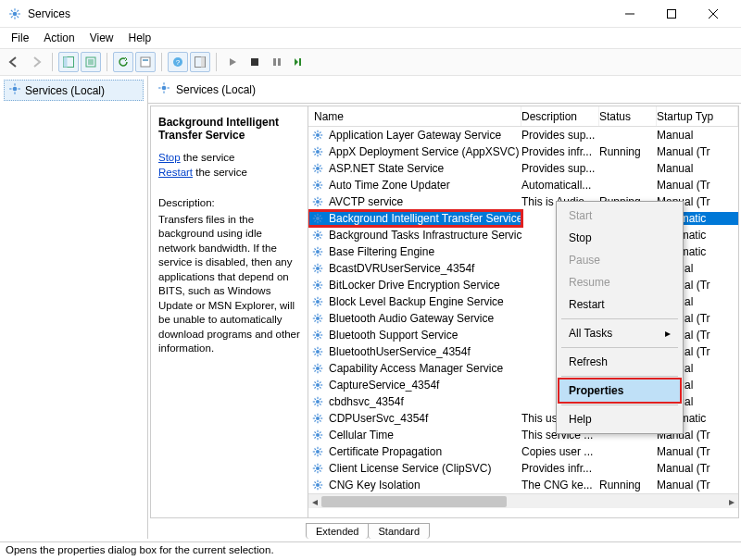  Describe the element at coordinates (91, 62) in the screenshot. I see `export-list-button` at that location.